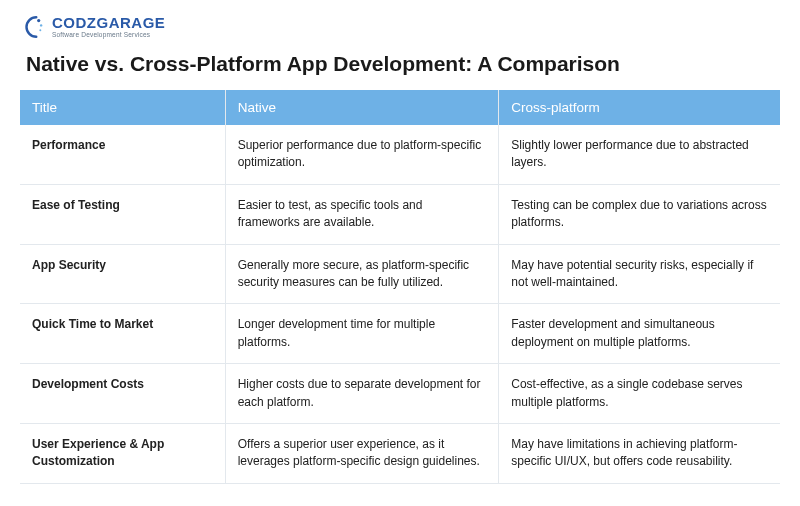 The width and height of the screenshot is (800, 506). I want to click on row-title: Performance, so click(122, 154).